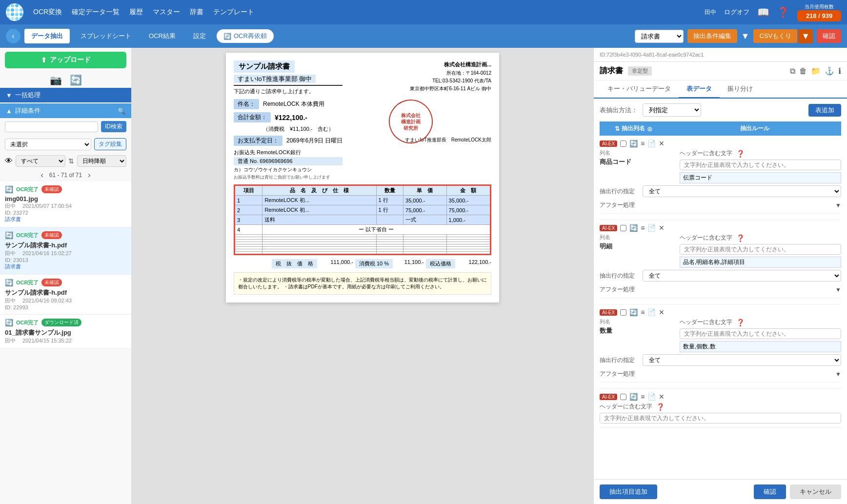  I want to click on doc-item-4: 🔄 OCR完了 ダウンロード済 01_請求書サンプル.jpg 田中 2021/0…, so click(65, 332).